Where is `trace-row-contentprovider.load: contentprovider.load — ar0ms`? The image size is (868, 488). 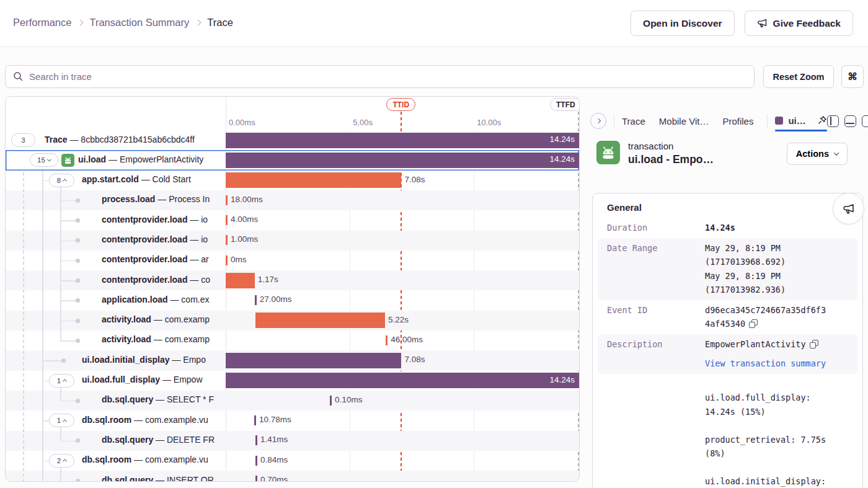 trace-row-contentprovider.load: contentprovider.load — ar0ms is located at coordinates (293, 260).